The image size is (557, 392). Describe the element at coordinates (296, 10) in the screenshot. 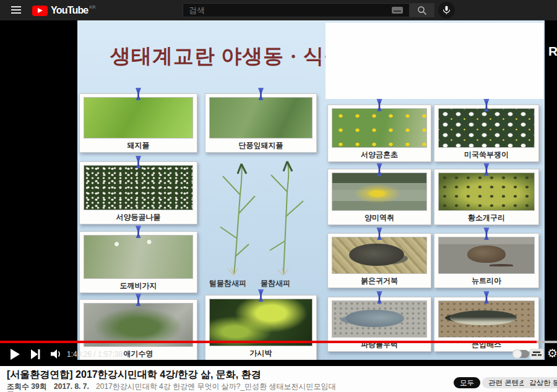

I see `search-input` at that location.